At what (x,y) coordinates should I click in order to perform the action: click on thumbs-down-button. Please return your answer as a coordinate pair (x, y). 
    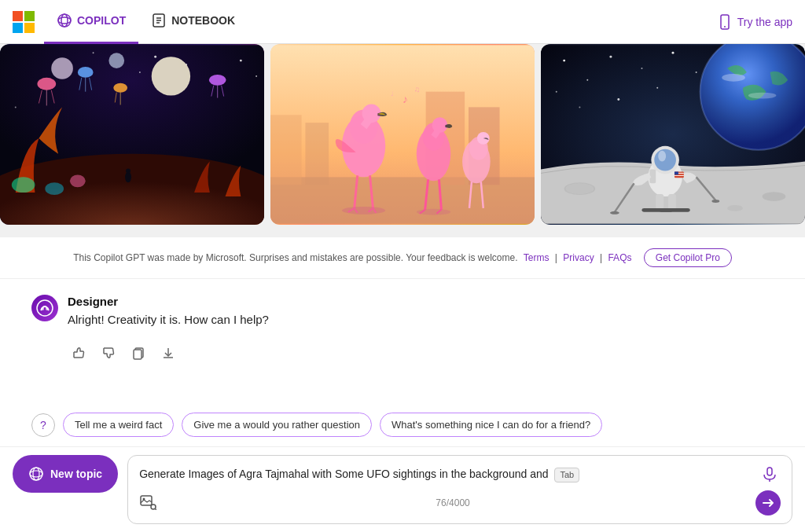
    Looking at the image, I should click on (108, 353).